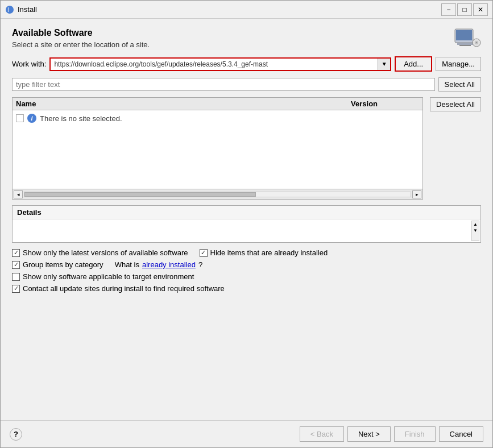 The height and width of the screenshot is (448, 493). Describe the element at coordinates (118, 289) in the screenshot. I see `contact-all-option: Contact all update sites during install …` at that location.